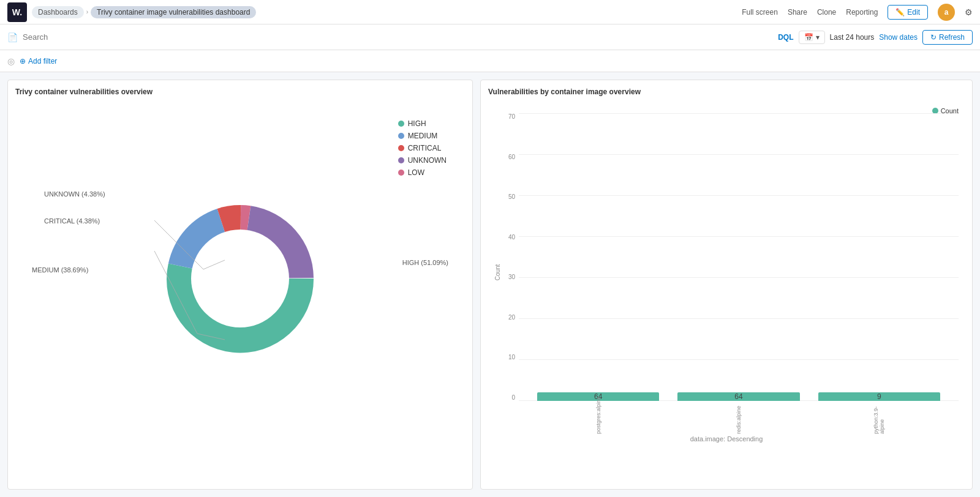 The width and height of the screenshot is (980, 497). What do you see at coordinates (760, 12) in the screenshot?
I see `fullscreen-link: Full screen` at bounding box center [760, 12].